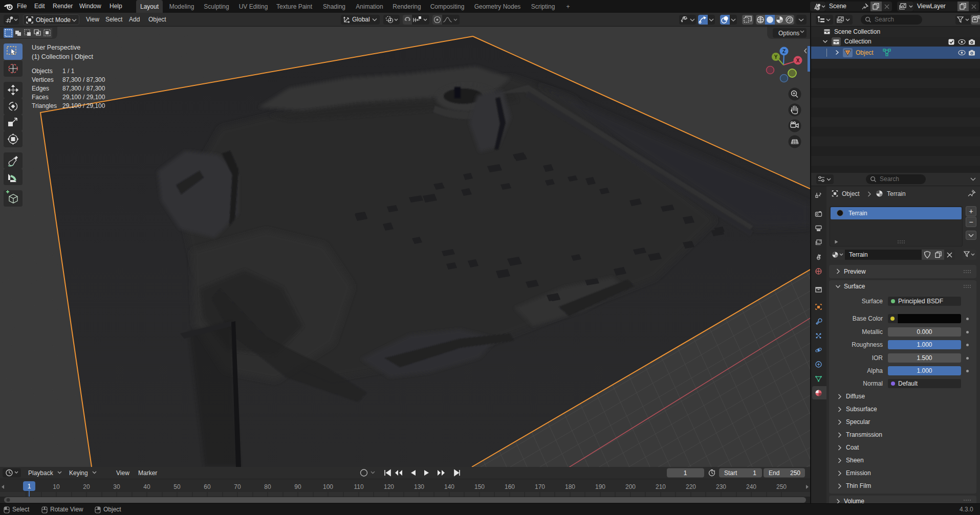  I want to click on svg-text: Playback, so click(41, 473).